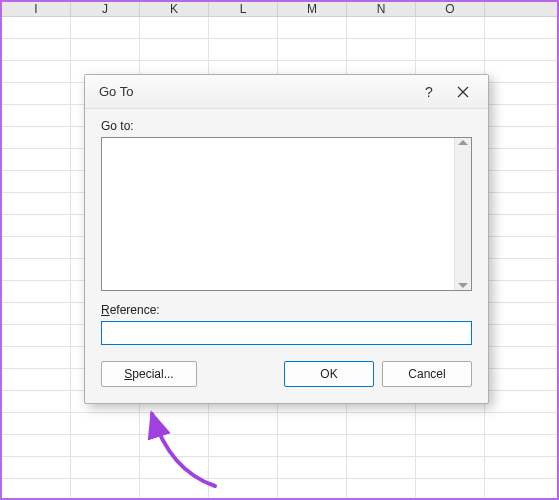  What do you see at coordinates (382, 9) in the screenshot?
I see `col-header: N` at bounding box center [382, 9].